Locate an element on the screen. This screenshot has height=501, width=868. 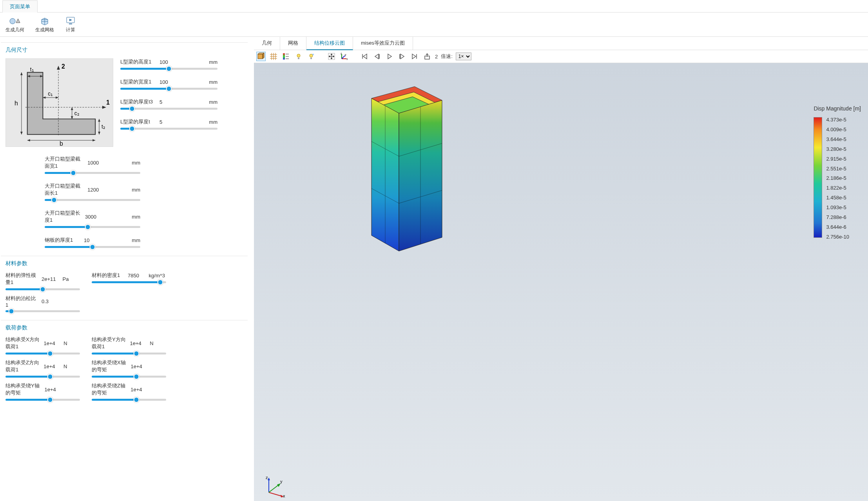
param-结构承受绕X轴的弯矩: 结构承受绕X轴的弯矩1e+4 is located at coordinates (129, 368).